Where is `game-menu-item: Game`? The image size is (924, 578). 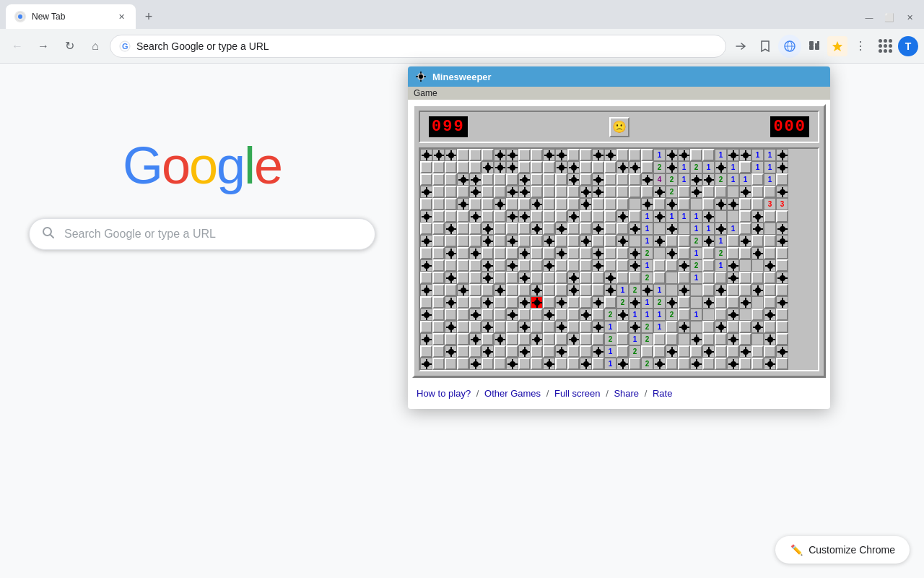 game-menu-item: Game is located at coordinates (426, 93).